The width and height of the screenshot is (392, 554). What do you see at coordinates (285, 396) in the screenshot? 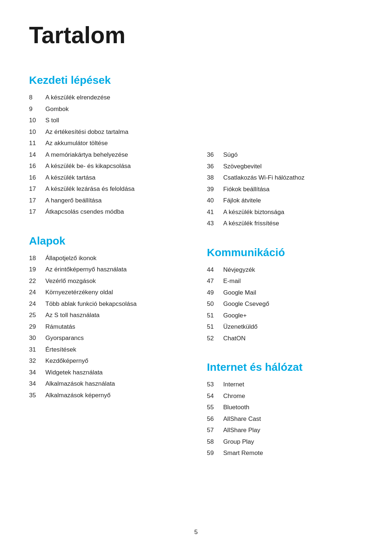
I see `list-item: 54 Chrome` at bounding box center [285, 396].